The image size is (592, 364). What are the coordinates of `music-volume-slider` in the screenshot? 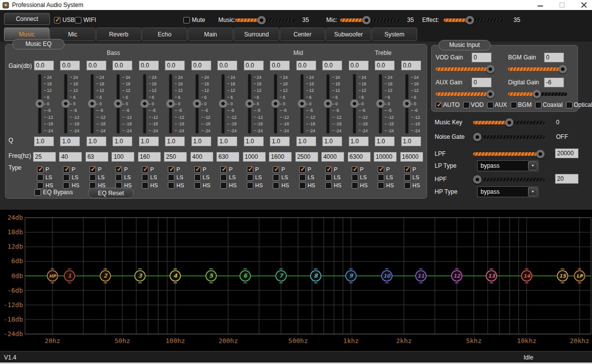 It's located at (265, 20).